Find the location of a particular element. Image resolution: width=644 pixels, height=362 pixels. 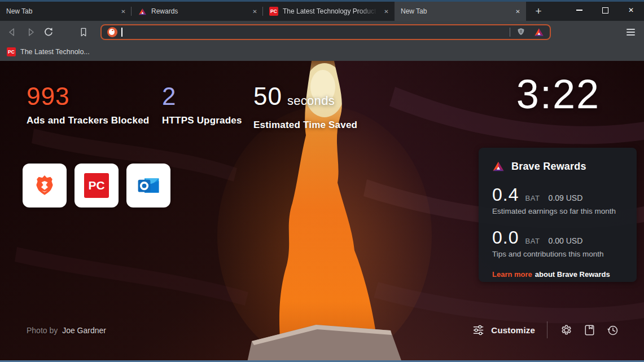

photo-credit-prefix: Photo by is located at coordinates (42, 330).